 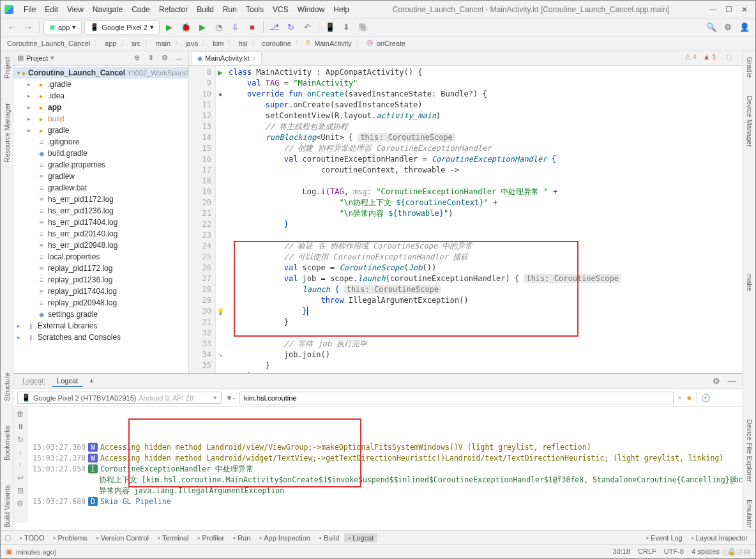 I want to click on tree-item: ≡gradlew.bat, so click(x=101, y=188).